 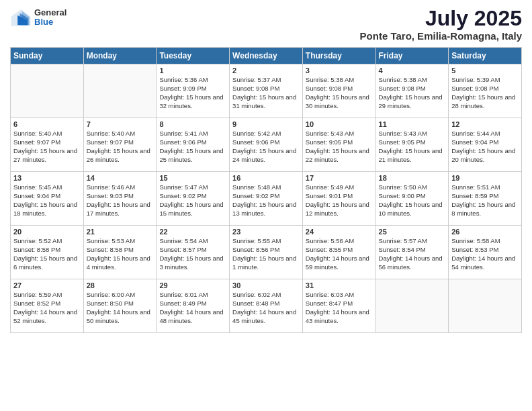 I want to click on calendar-cell: 7Sunrise: 5:40 AM Sunset: 9:07 PM Daylig…, so click(x=120, y=145).